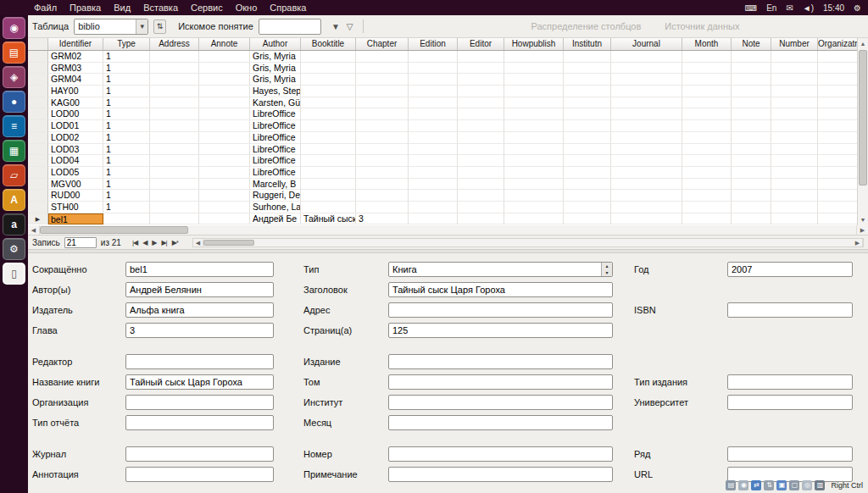 The width and height of the screenshot is (868, 493). Describe the element at coordinates (34, 230) in the screenshot. I see `scroll-left-icon: ◀` at that location.